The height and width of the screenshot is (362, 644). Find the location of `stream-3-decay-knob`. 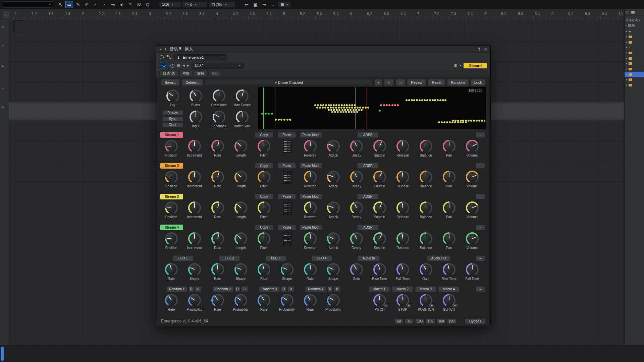

stream-3-decay-knob is located at coordinates (357, 208).